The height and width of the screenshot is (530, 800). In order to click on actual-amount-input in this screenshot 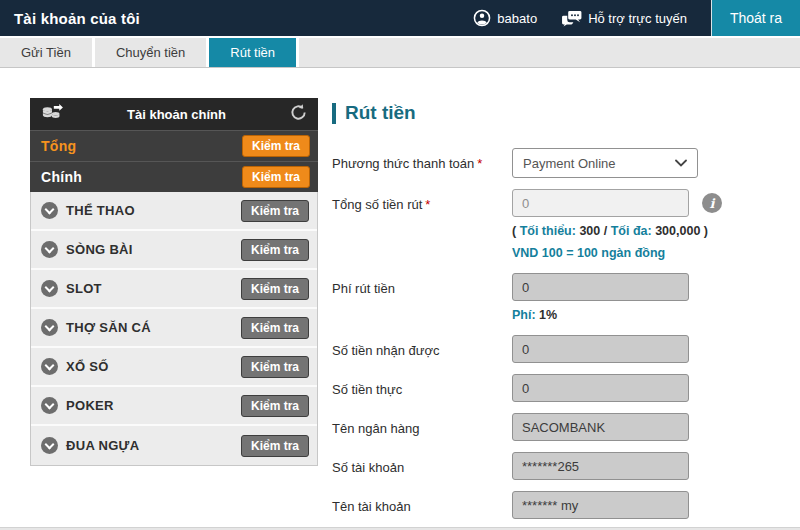, I will do `click(600, 388)`.